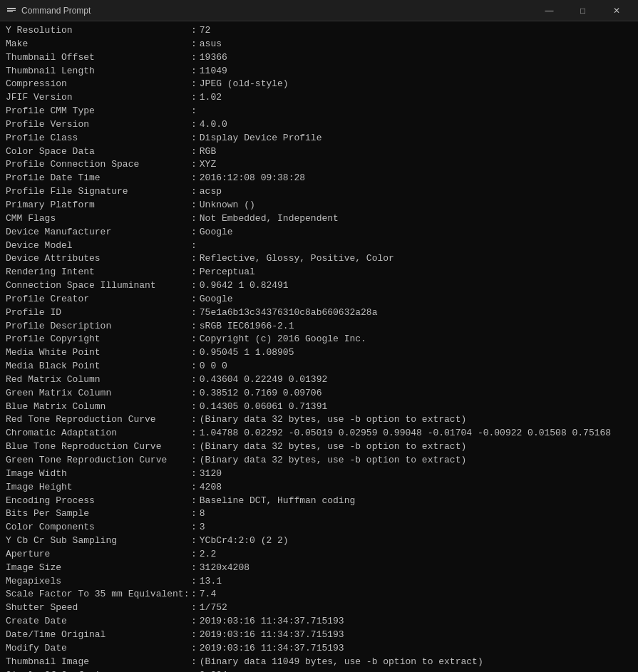 This screenshot has height=672, width=638. I want to click on row-value: 0.95045 1 1.08905, so click(247, 353).